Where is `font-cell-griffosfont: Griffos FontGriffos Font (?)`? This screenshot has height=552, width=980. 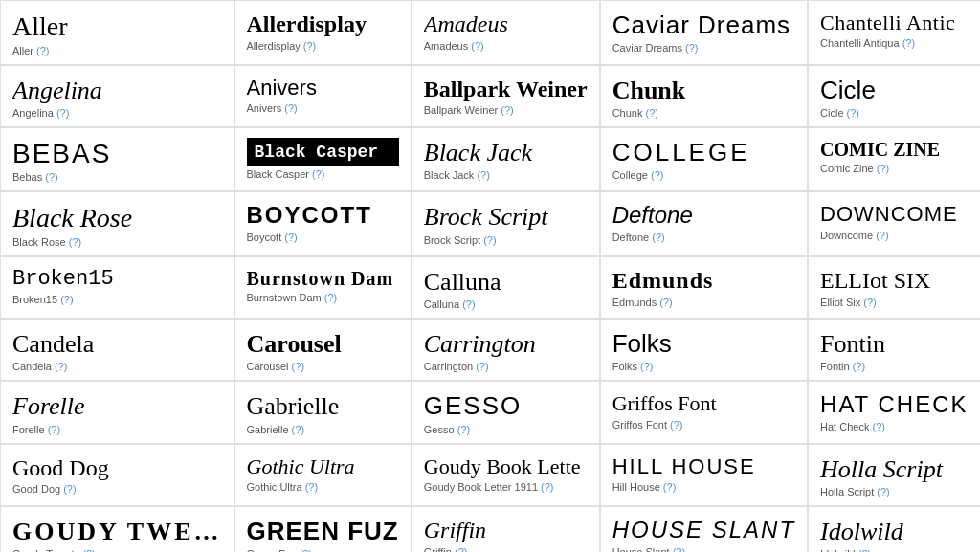 font-cell-griffosfont: Griffos FontGriffos Font (?) is located at coordinates (704, 411).